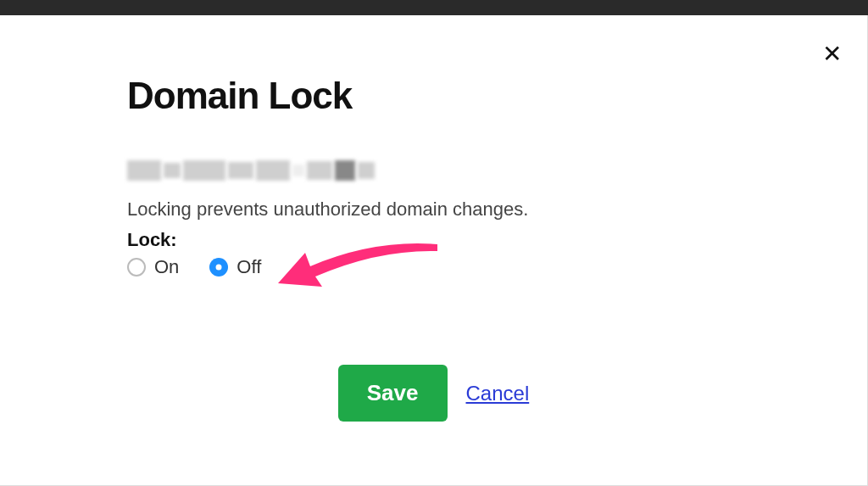  I want to click on lock-label: Lock:, so click(369, 240).